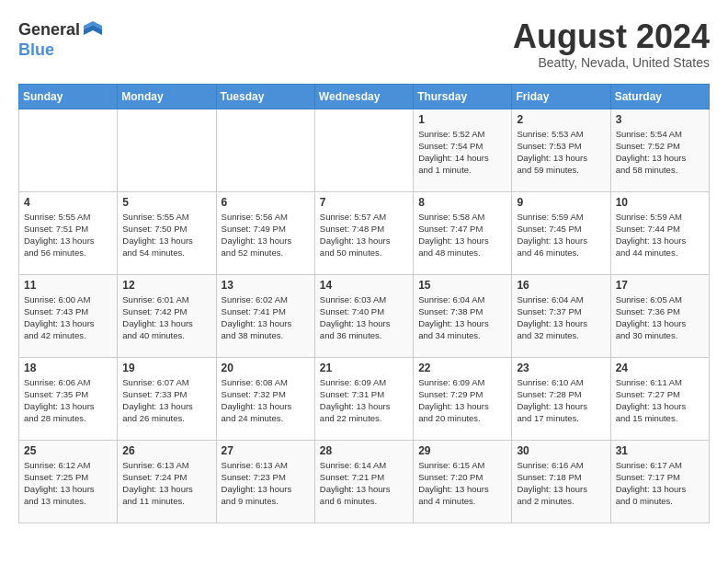 This screenshot has height=563, width=728. What do you see at coordinates (364, 451) in the screenshot?
I see `day-number: 28` at bounding box center [364, 451].